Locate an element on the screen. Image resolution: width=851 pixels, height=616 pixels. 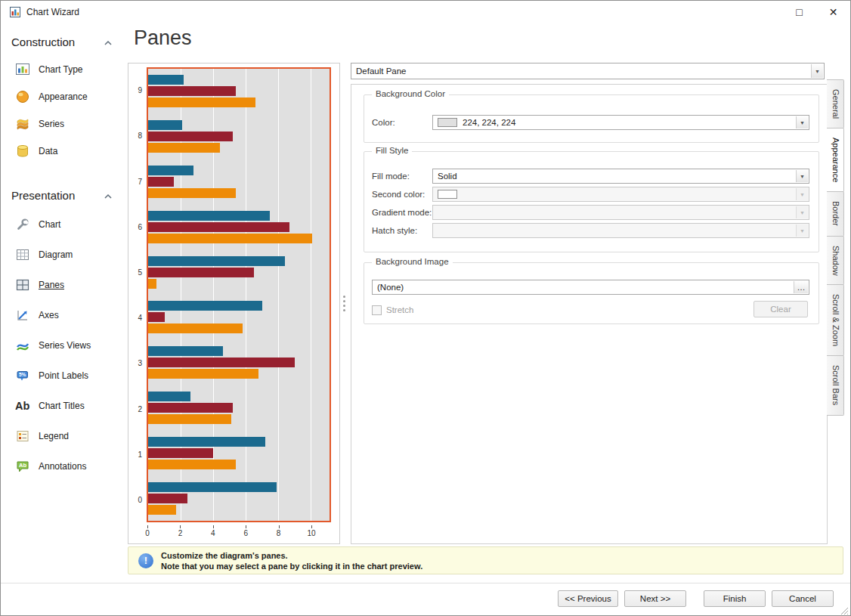
second-color-label: Second color: is located at coordinates (402, 194).